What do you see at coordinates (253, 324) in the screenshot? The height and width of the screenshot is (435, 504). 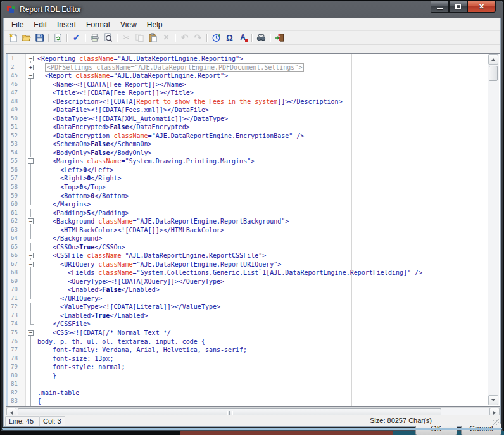 I see `code-line: 74 </CSSFile>` at bounding box center [253, 324].